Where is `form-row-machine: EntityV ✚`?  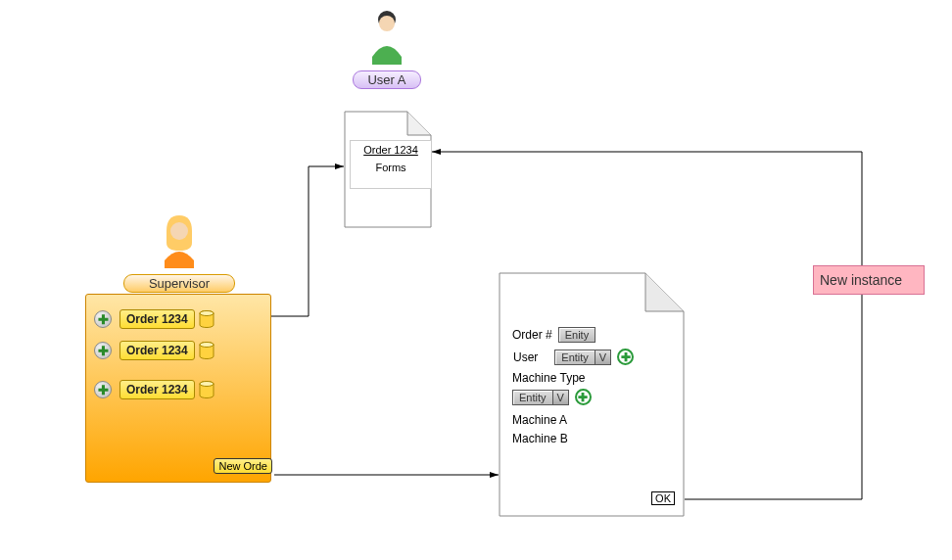 form-row-machine: EntityV ✚ is located at coordinates (594, 397).